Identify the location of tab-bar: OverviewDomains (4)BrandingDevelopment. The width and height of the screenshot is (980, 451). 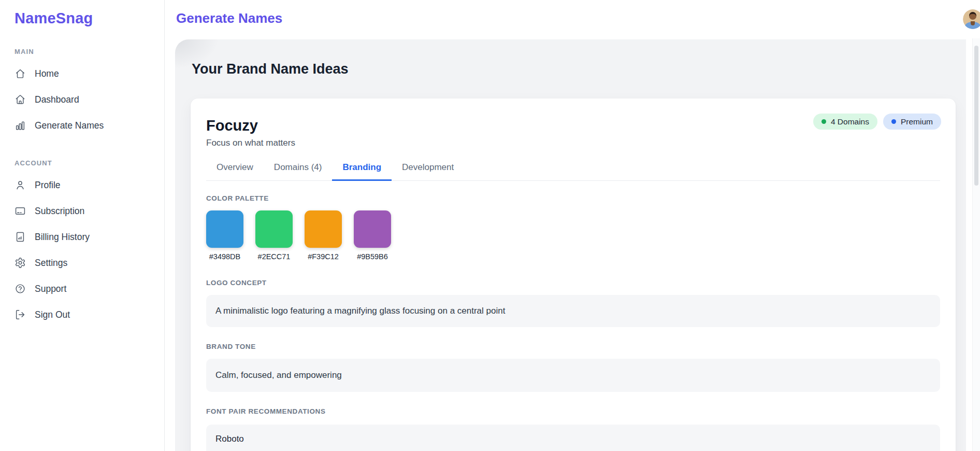
(573, 168).